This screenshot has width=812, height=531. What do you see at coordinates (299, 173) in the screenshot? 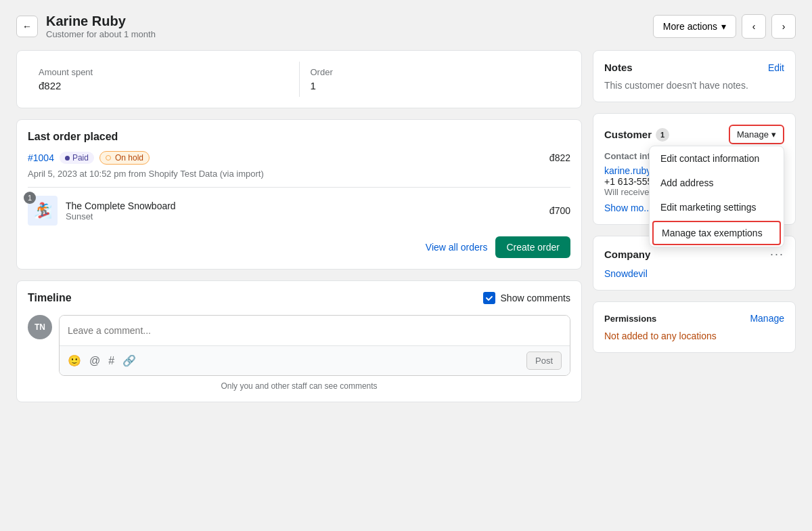
I see `order-meta: April 5, 2023 at 10:52 pm from Shopify T…` at bounding box center [299, 173].